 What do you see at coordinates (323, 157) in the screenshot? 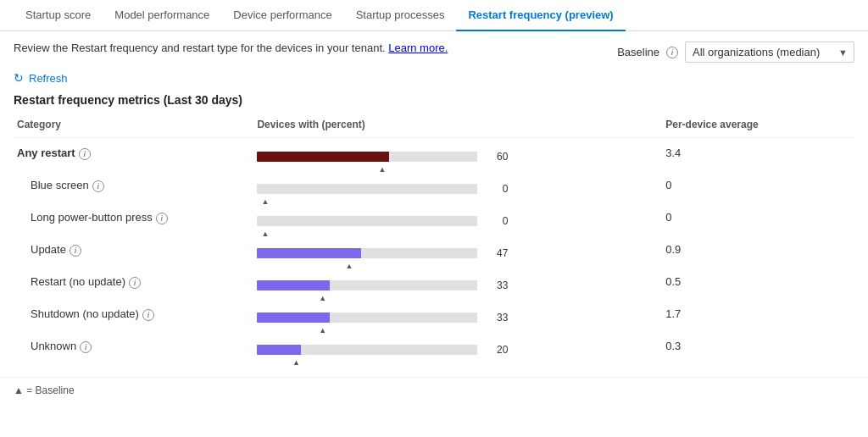
I see `bar-fill-any-restart` at bounding box center [323, 157].